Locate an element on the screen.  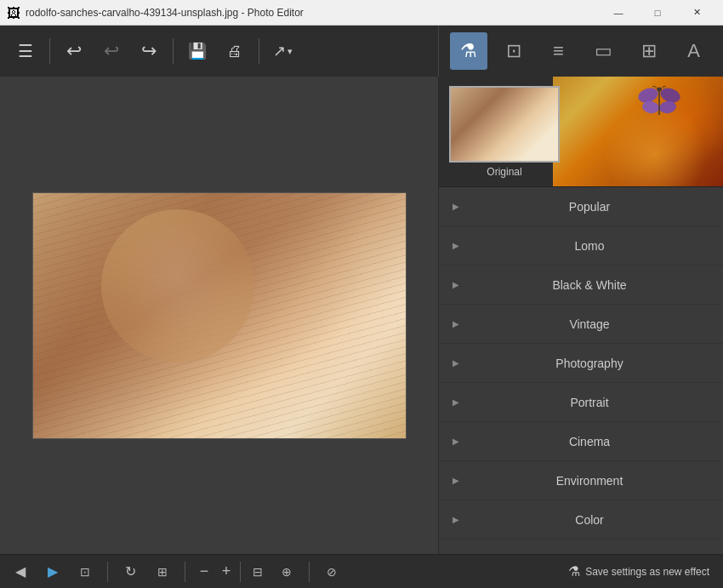
minimize-button: — is located at coordinates (618, 13).